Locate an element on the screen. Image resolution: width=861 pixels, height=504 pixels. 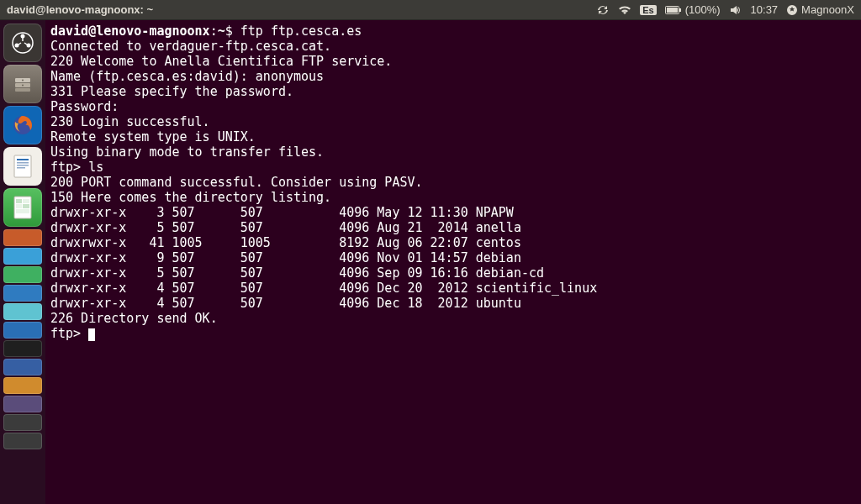
battery-indicator: (100%) is located at coordinates (693, 10).